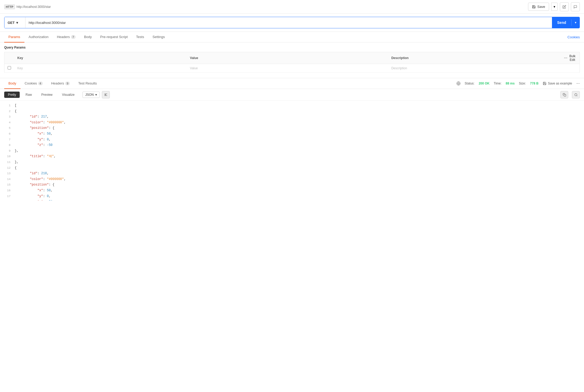 This screenshot has height=392, width=584. I want to click on url-bar: GET ▾ Send ▾, so click(292, 23).